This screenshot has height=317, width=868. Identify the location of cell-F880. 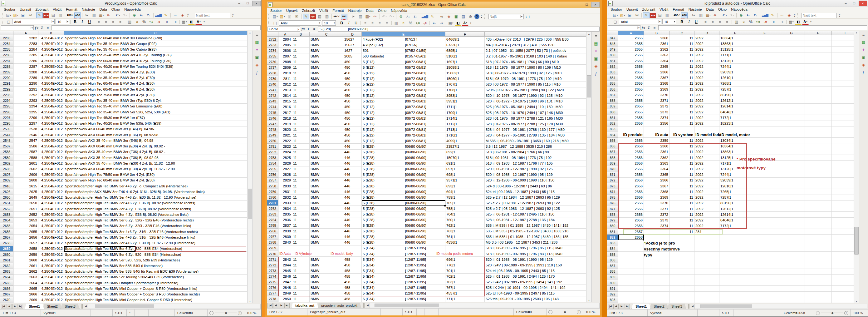
(765, 226).